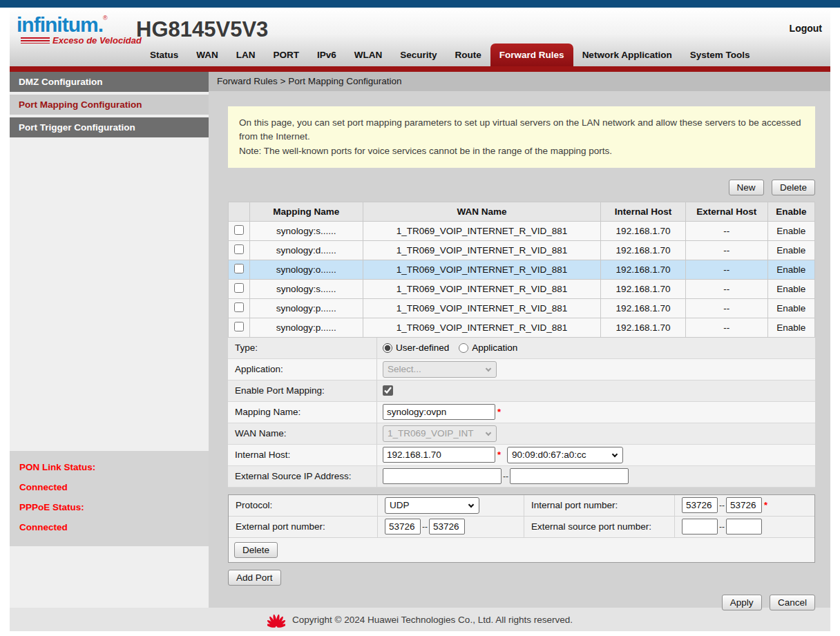 The height and width of the screenshot is (636, 840). I want to click on tab-wan: WAN, so click(207, 55).